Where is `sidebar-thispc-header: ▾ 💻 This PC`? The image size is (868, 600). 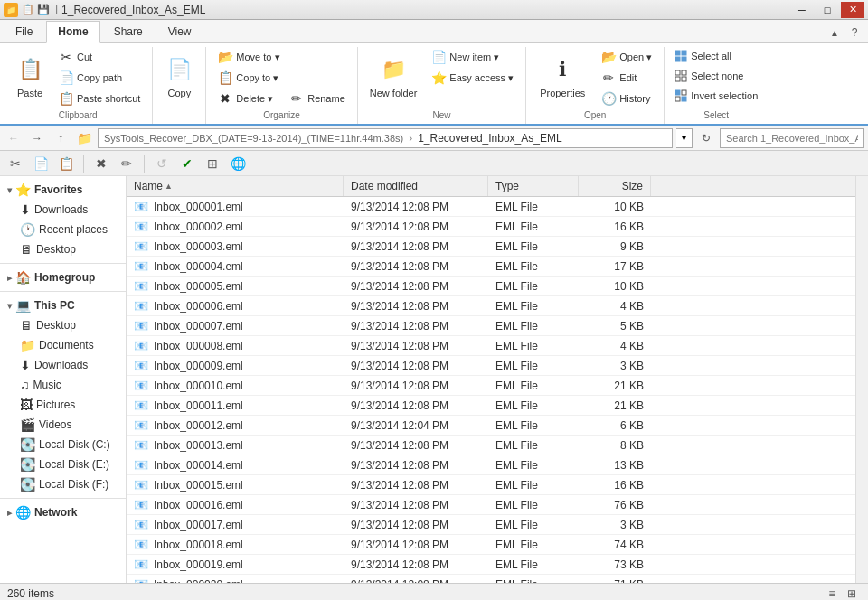 sidebar-thispc-header: ▾ 💻 This PC is located at coordinates (63, 305).